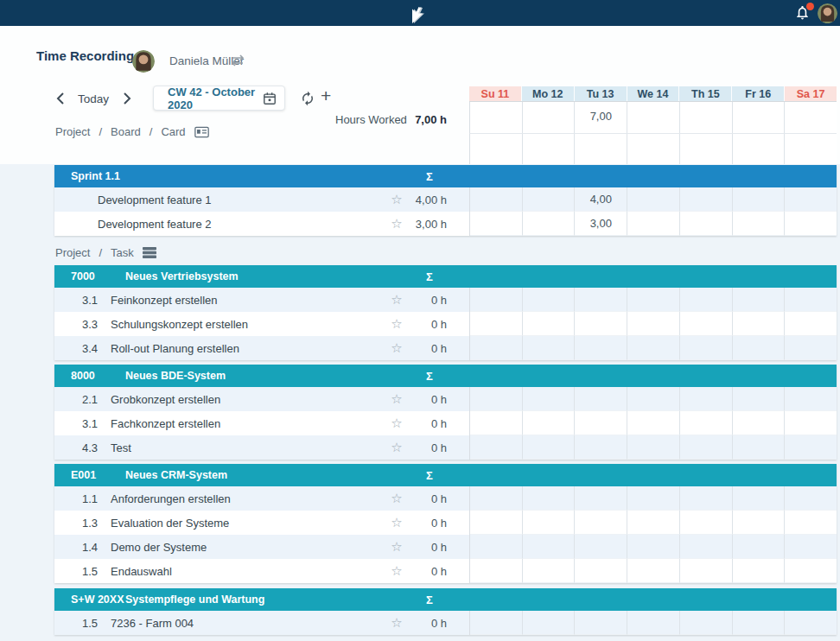 The image size is (840, 641). I want to click on switch-user-icon, so click(238, 60).